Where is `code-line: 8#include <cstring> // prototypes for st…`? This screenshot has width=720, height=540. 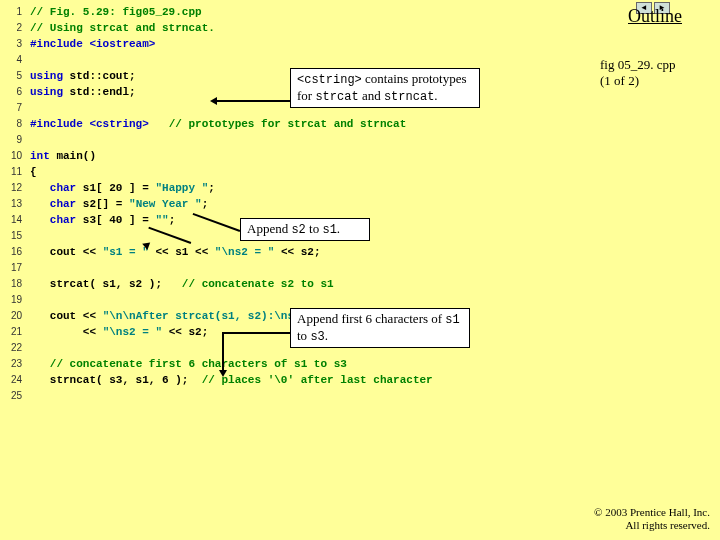 code-line: 8#include <cstring> // prototypes for st… is located at coordinates (300, 124).